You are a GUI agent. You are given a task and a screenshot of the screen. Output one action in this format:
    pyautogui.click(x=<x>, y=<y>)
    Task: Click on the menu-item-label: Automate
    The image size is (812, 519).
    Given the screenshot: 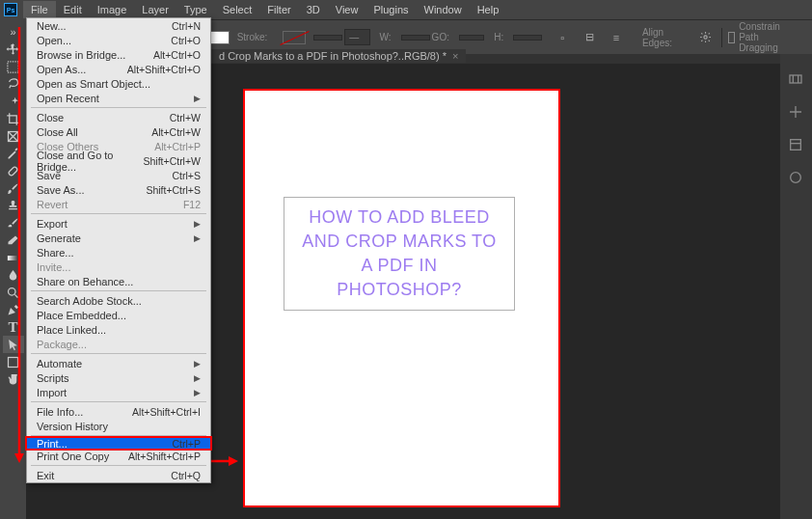 What is the action you would take?
    pyautogui.click(x=60, y=364)
    